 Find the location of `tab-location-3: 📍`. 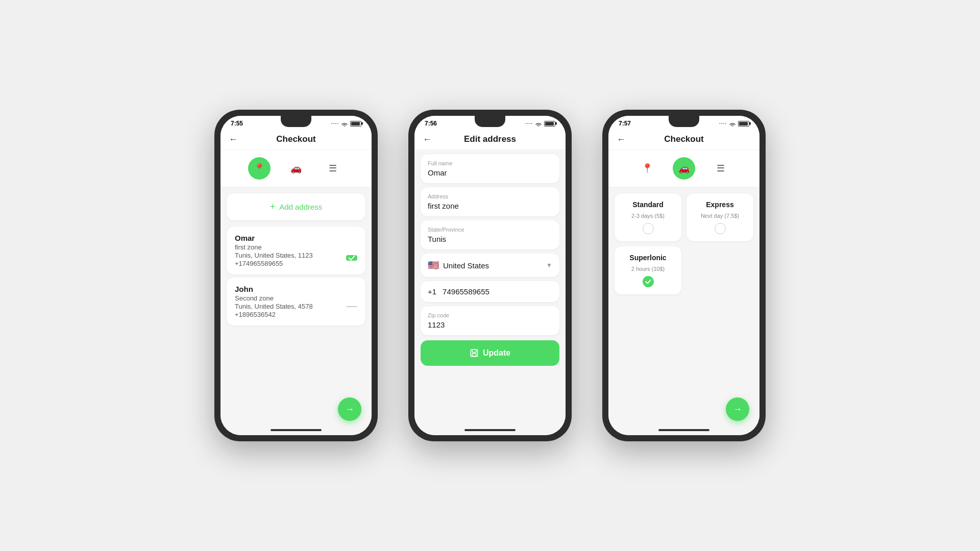

tab-location-3: 📍 is located at coordinates (647, 168).